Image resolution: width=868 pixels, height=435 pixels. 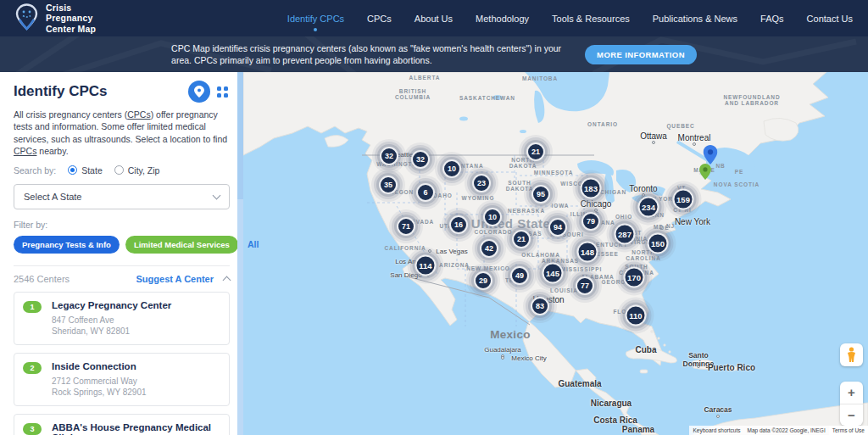 I want to click on filter-by-label: Filter by:, so click(x=122, y=225).